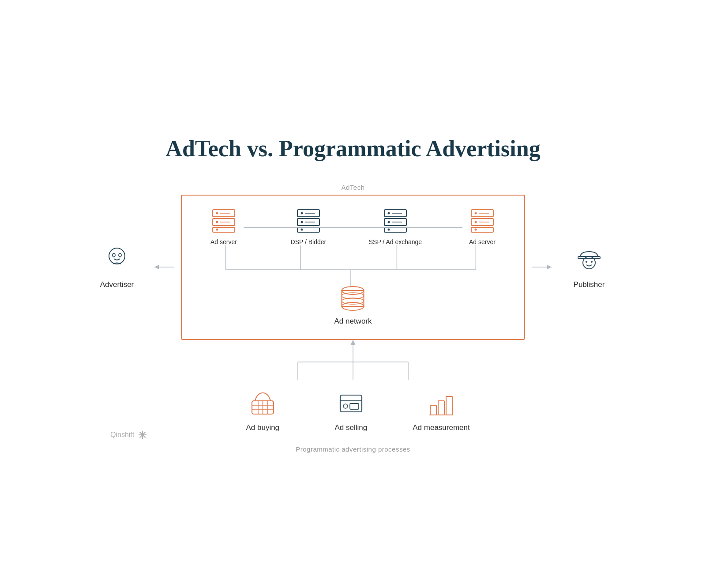  I want to click on adnetwork-item: Ad network, so click(353, 305).